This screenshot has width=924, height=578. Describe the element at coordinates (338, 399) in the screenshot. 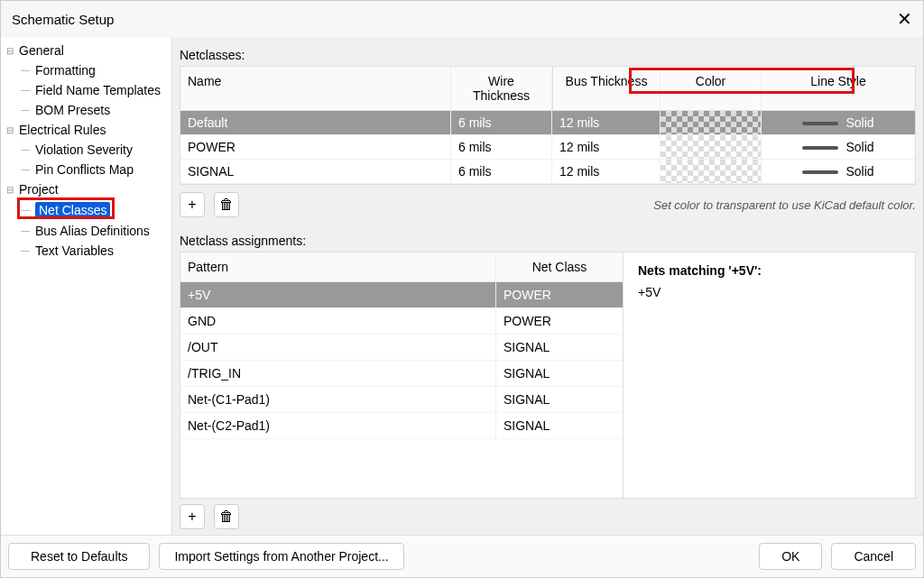

I see `pattern-cell: Net-(C1-Pad1)` at that location.